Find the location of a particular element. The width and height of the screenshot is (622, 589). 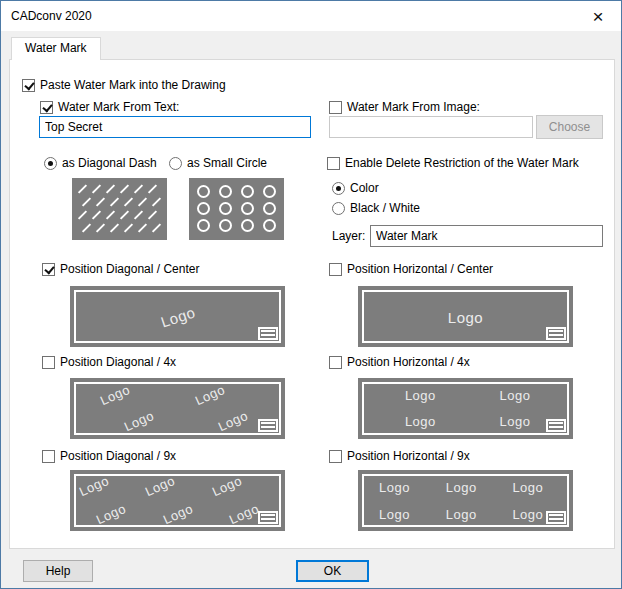

diagonal-dash-preview is located at coordinates (120, 209).